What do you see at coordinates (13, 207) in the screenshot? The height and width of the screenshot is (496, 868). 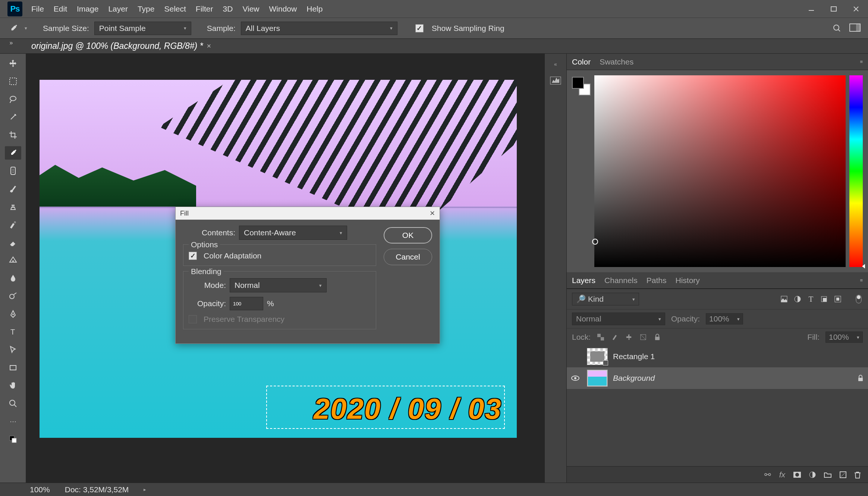 I see `clone-stamp-tool` at bounding box center [13, 207].